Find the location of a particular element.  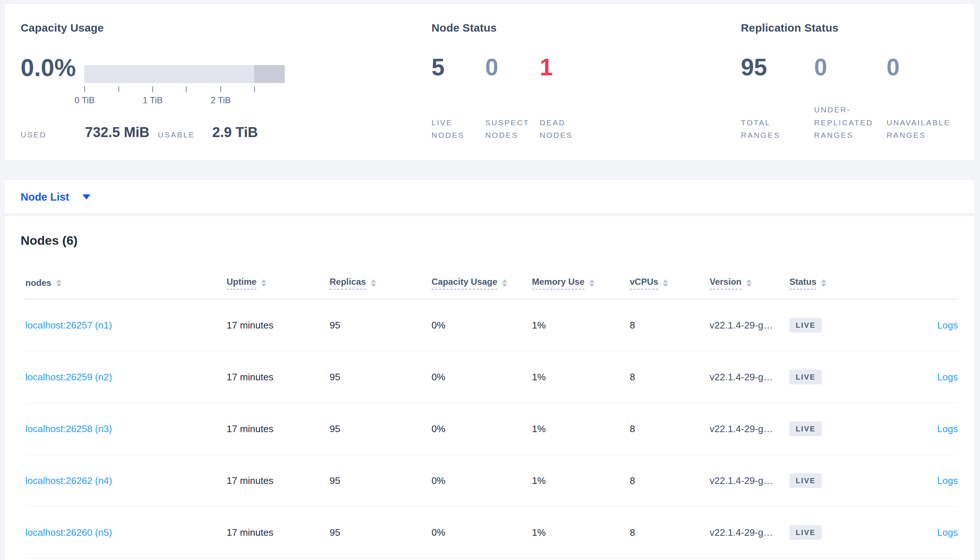

suspect-nodes-value: 0 is located at coordinates (492, 67).